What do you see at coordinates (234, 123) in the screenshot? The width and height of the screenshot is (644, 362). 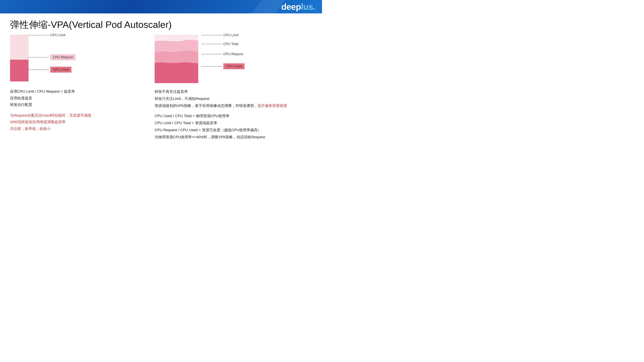 I see `right-text-line5: CPU Limit / CPU Total = 资源池超卖率` at bounding box center [234, 123].